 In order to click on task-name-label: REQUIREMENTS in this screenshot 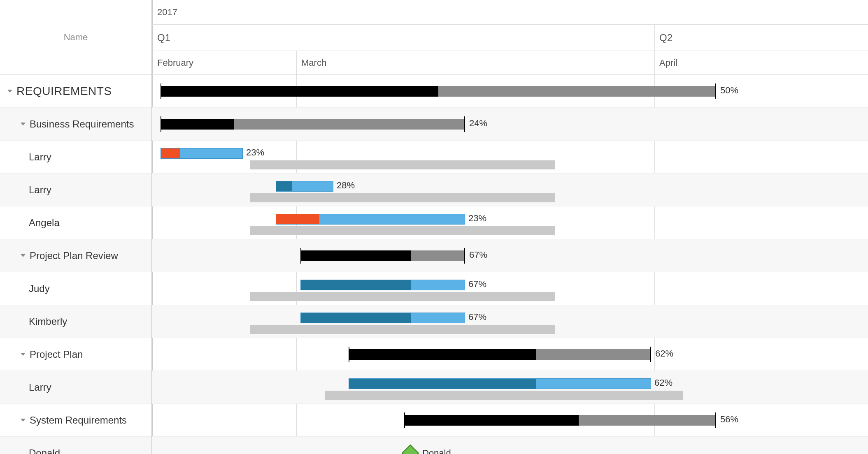, I will do `click(64, 91)`.